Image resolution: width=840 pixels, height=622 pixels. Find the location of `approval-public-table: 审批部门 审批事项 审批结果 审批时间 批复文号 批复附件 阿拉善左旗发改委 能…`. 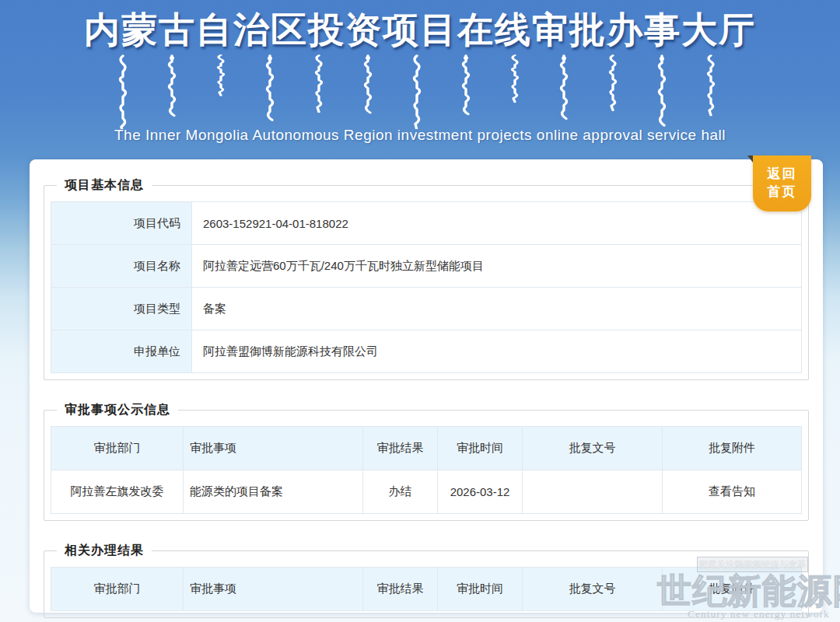

approval-public-table: 审批部门 审批事项 审批结果 审批时间 批复文号 批复附件 阿拉善左旗发改委 能… is located at coordinates (426, 470).